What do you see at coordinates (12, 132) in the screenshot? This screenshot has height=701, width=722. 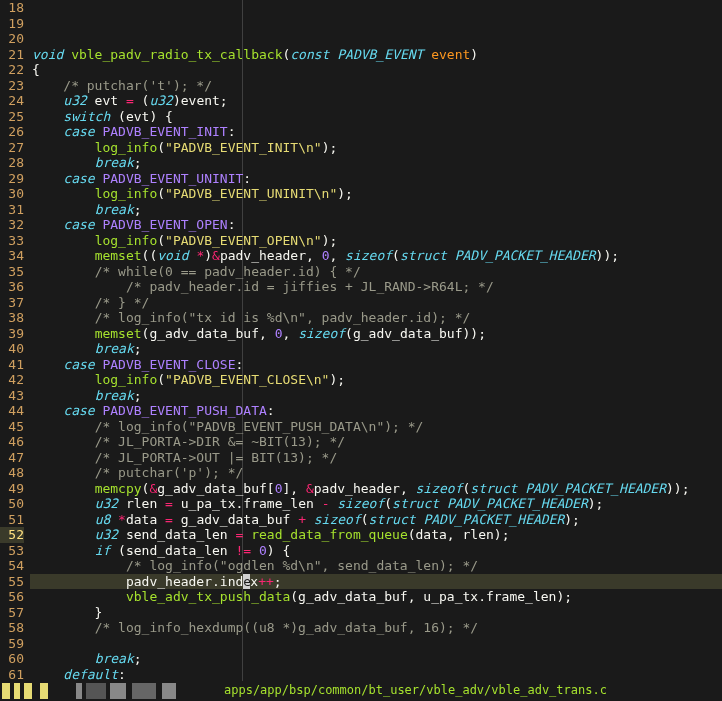 I see `line-number: 26` at bounding box center [12, 132].